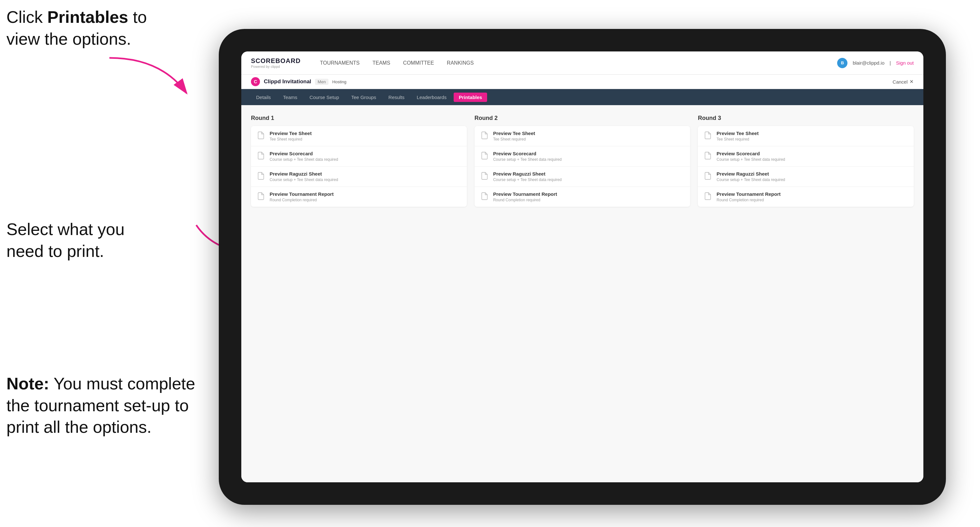  Describe the element at coordinates (876, 63) in the screenshot. I see `top-nav-right: B blair@clippd.io | Sign out` at that location.